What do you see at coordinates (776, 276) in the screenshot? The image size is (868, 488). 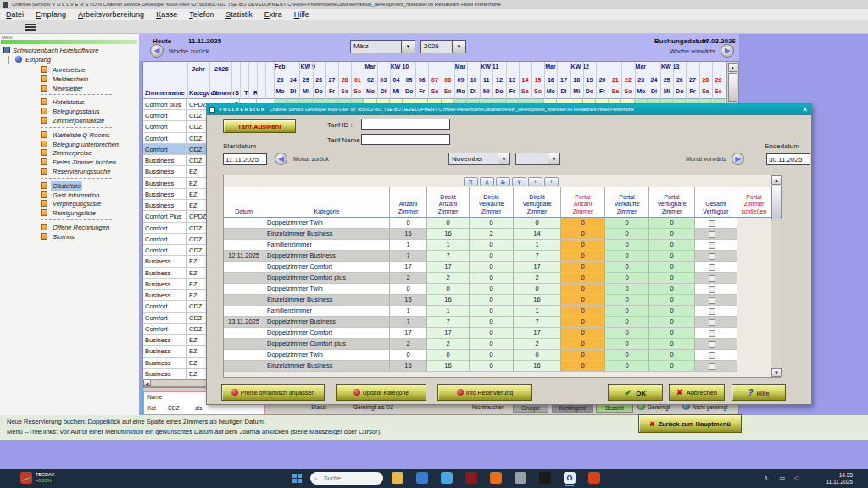 I see `table-vertical-scrollbar: ▲ ▼` at bounding box center [776, 276].